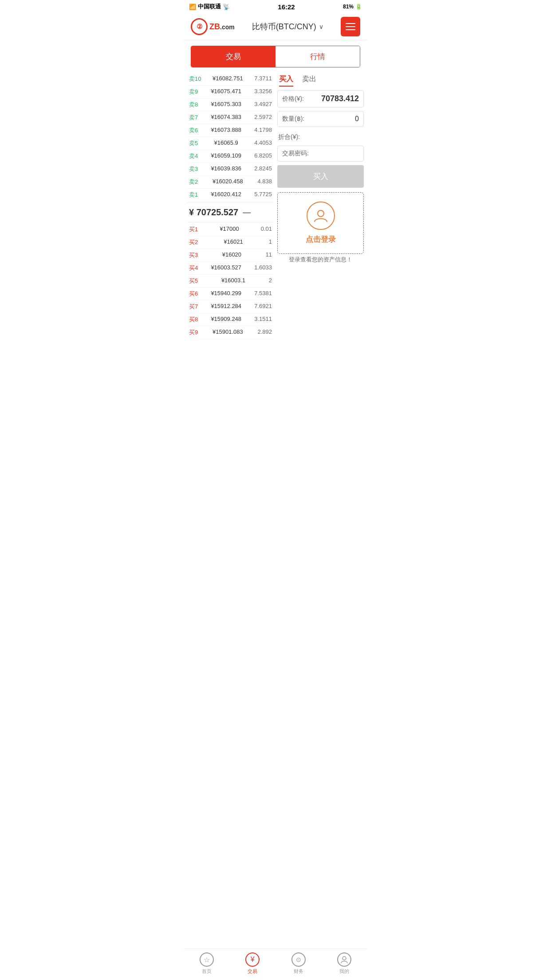  Describe the element at coordinates (213, 27) in the screenshot. I see `logo: ② ZB.com` at that location.